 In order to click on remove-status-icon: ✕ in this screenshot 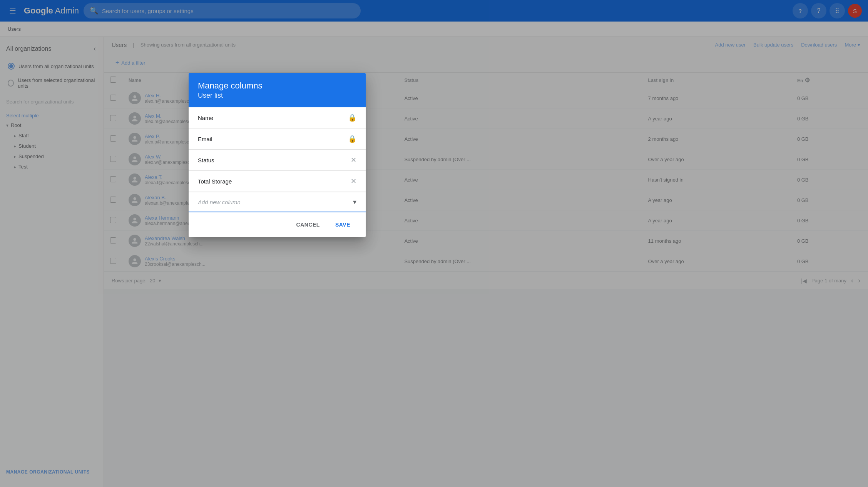, I will do `click(353, 160)`.